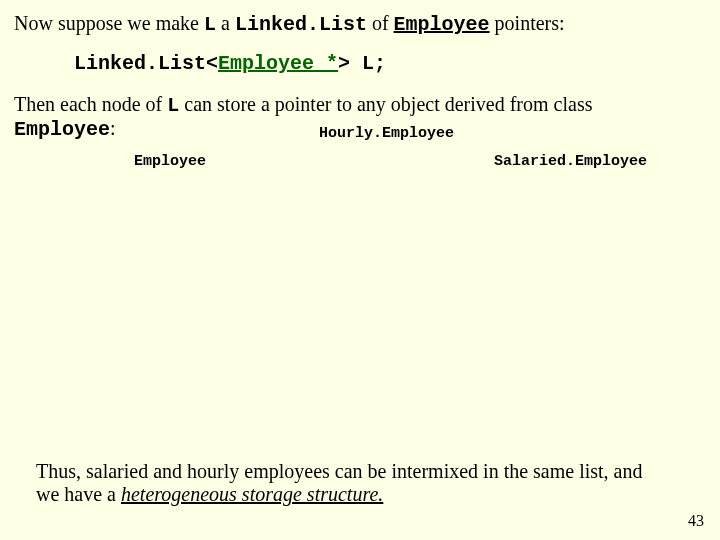  I want to click on conclusion-para: Thus, salaried and hourly employees can …, so click(346, 483).